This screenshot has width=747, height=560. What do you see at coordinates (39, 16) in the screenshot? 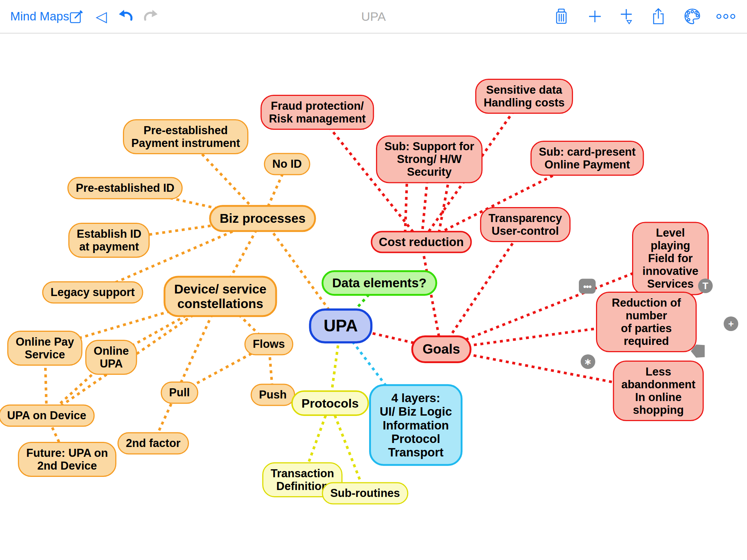
I see `mind-maps-back-button: Mind Maps` at bounding box center [39, 16].